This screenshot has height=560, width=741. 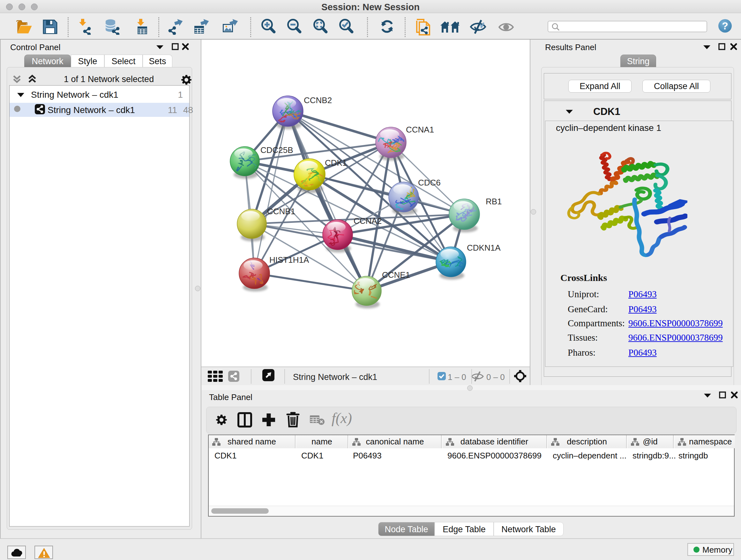 I want to click on svg-text: CCNA2, so click(x=368, y=221).